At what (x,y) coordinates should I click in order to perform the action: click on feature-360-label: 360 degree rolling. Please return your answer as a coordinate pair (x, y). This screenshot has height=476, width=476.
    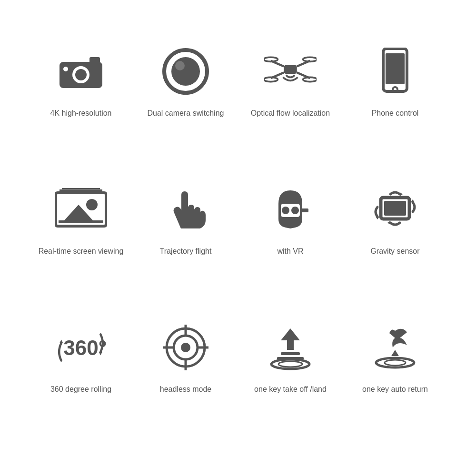
    Looking at the image, I should click on (81, 389).